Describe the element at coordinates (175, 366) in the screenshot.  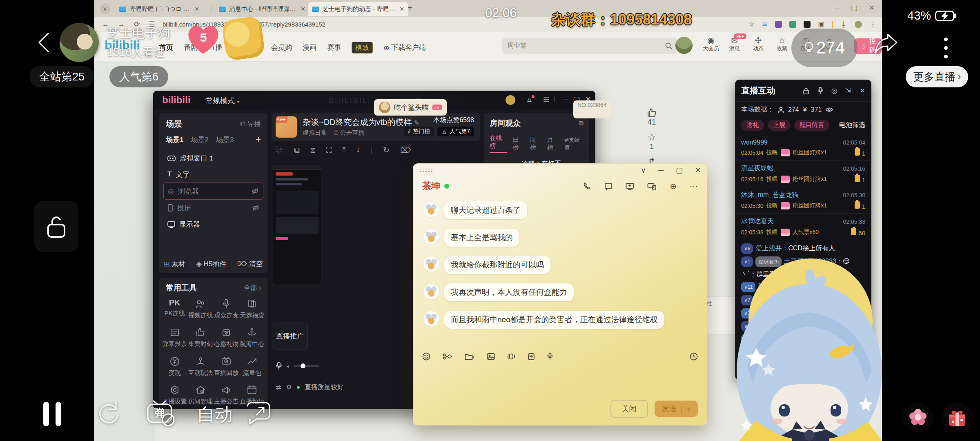
I see `tool-monetize: 变现` at that location.